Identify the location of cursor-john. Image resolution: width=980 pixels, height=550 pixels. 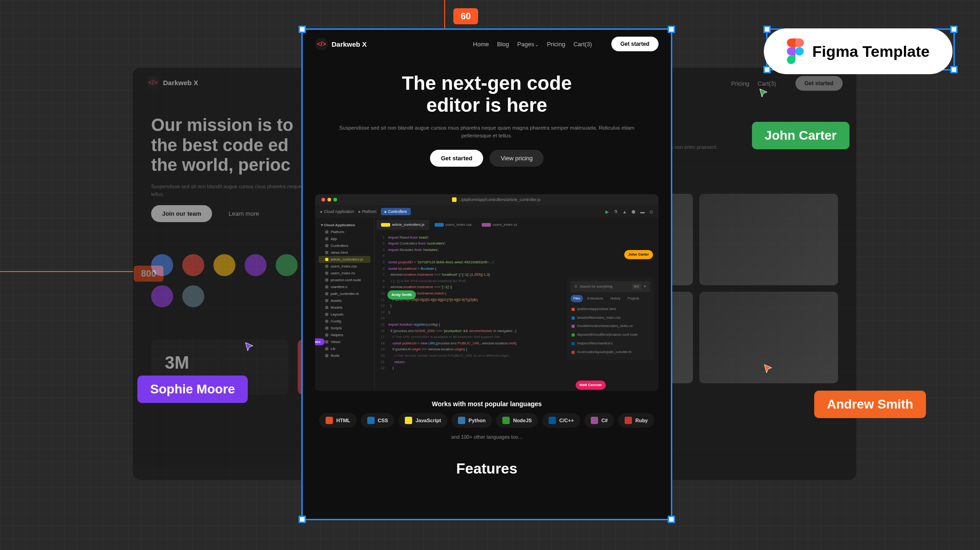
(764, 93).